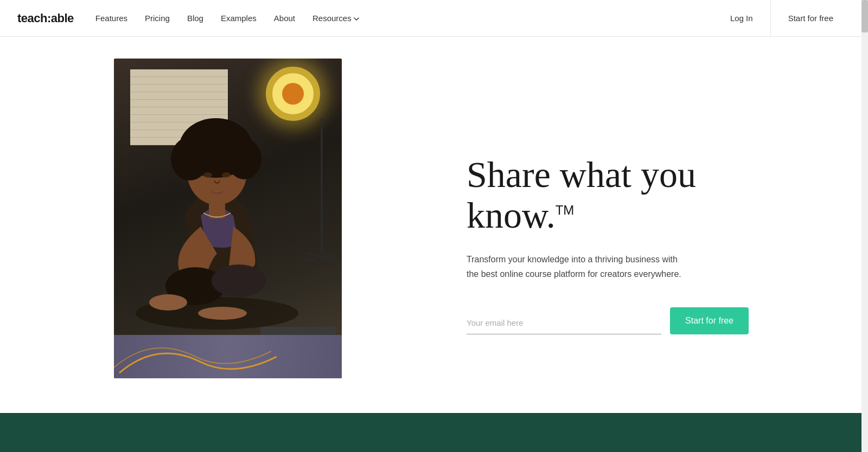 This screenshot has height=452, width=868. I want to click on nav-item-about: About, so click(284, 18).